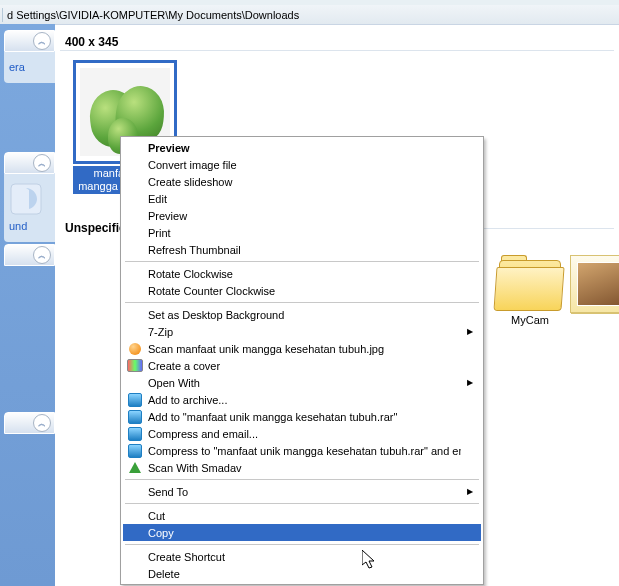 Image resolution: width=619 pixels, height=586 pixels. What do you see at coordinates (594, 286) in the screenshot?
I see `folder-item` at bounding box center [594, 286].